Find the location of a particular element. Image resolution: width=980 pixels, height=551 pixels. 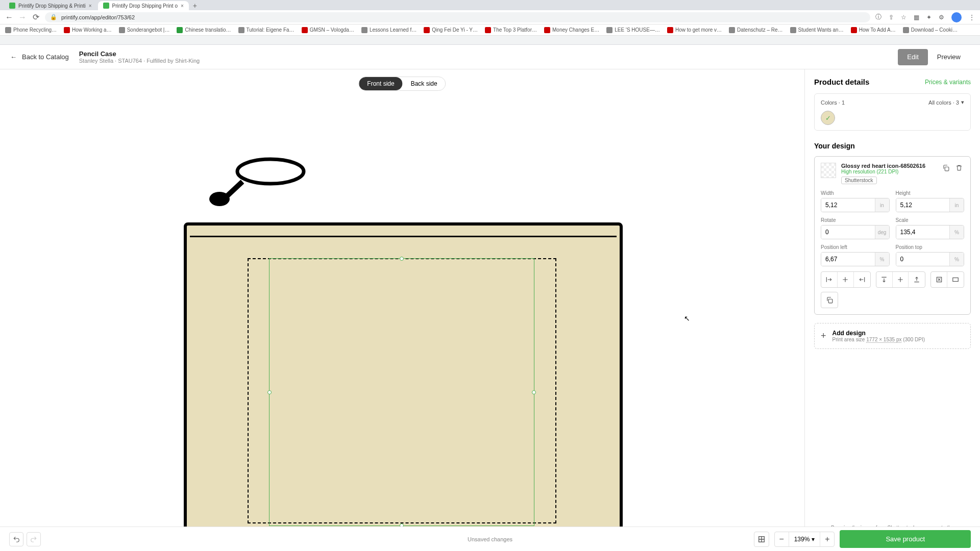

align-center-v-button is located at coordinates (901, 280).